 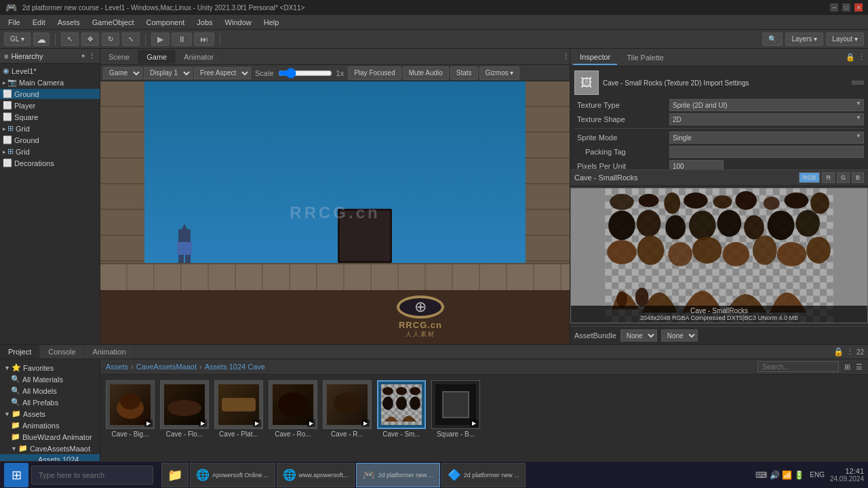 I want to click on asset-cave-ro: ▶ Cave - Ro..., so click(x=293, y=409).